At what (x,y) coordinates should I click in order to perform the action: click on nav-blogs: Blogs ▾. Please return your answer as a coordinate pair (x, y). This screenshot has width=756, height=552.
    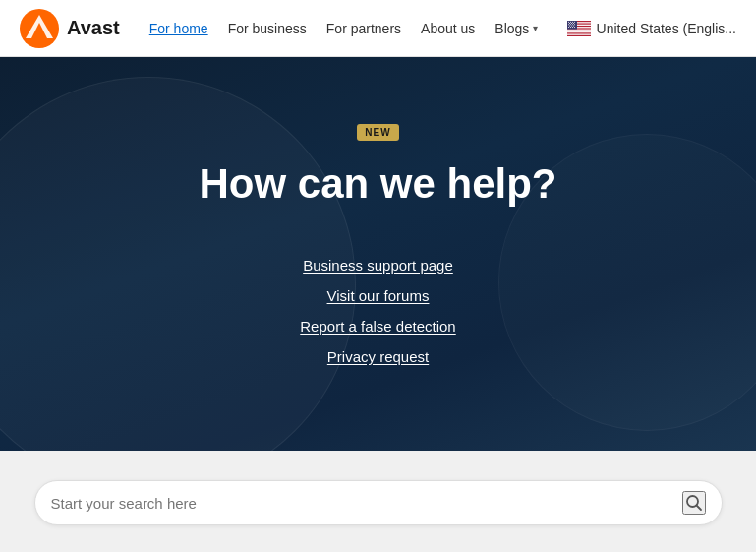
    Looking at the image, I should click on (516, 29).